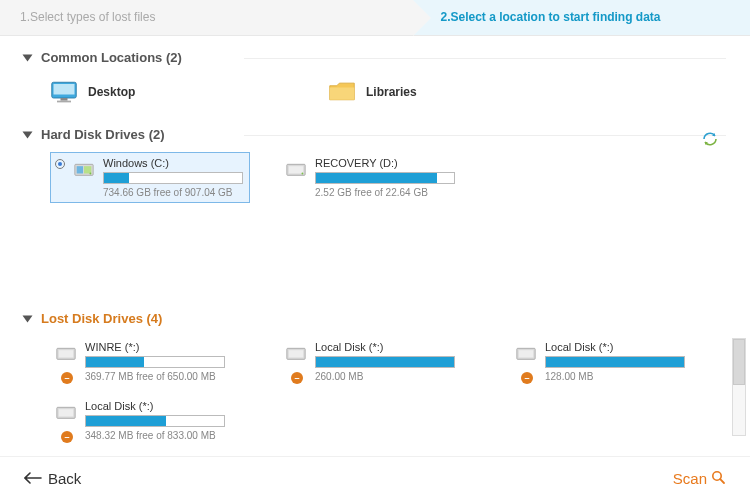 The height and width of the screenshot is (500, 750). What do you see at coordinates (60, 164) in the screenshot?
I see `radio-selected-icon` at bounding box center [60, 164].